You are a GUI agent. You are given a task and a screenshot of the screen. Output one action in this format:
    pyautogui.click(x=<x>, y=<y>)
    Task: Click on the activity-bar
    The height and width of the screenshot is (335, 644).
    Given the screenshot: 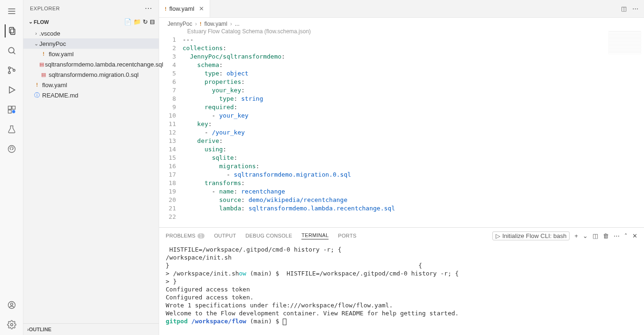 What is the action you would take?
    pyautogui.click(x=12, y=168)
    